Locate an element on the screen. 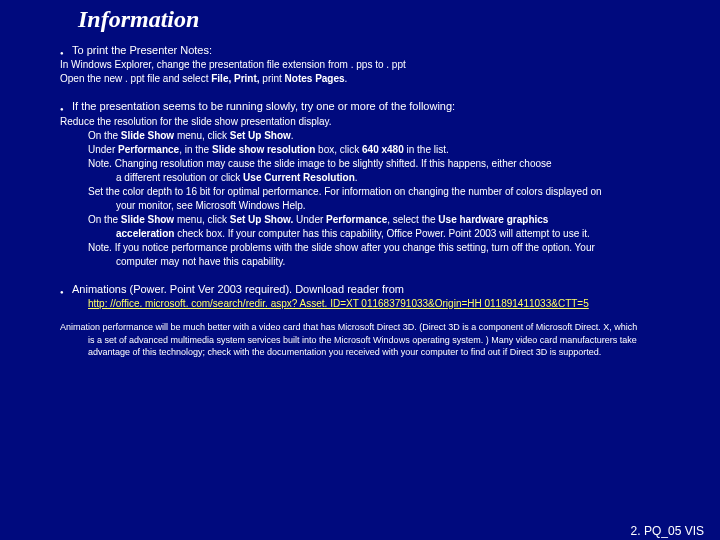 The width and height of the screenshot is (720, 540). bullet-running-slowly: If the presentation seems to be running … is located at coordinates (368, 106).